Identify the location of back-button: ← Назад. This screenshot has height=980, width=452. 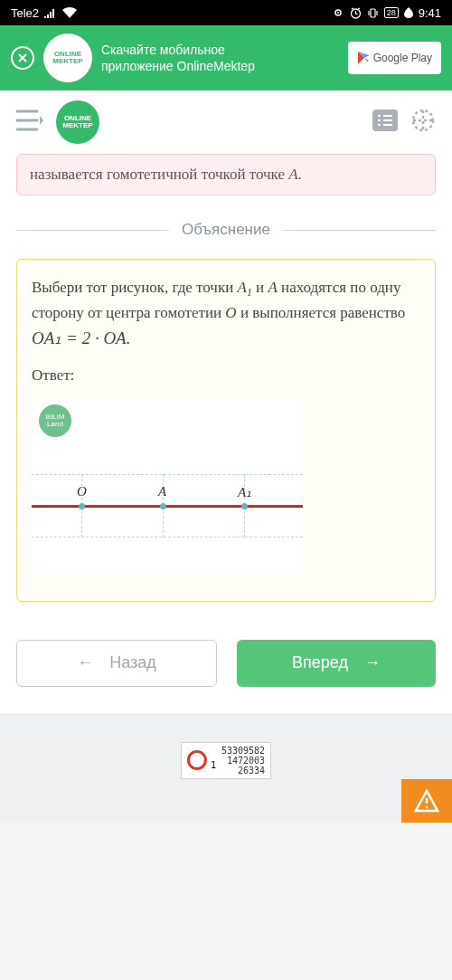
(117, 663).